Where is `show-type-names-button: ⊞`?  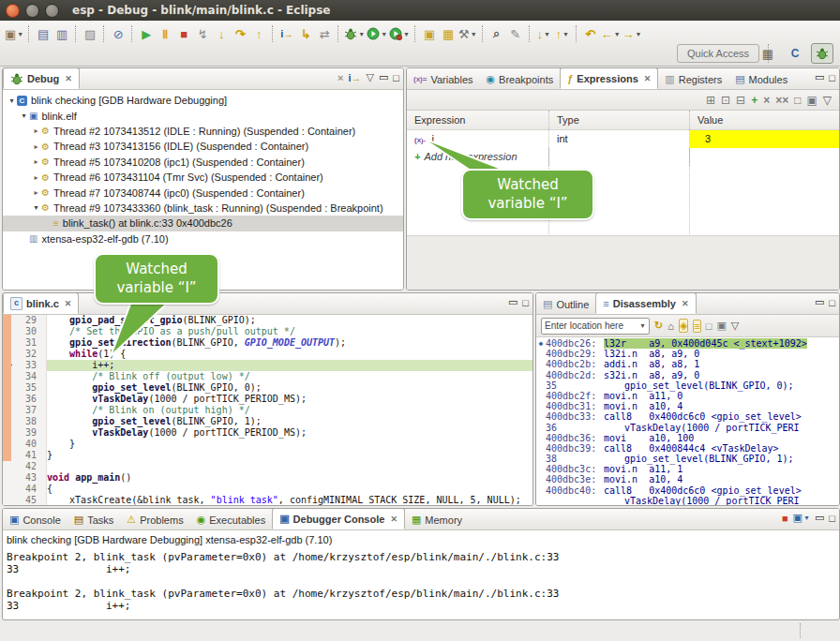
show-type-names-button: ⊞ is located at coordinates (711, 100).